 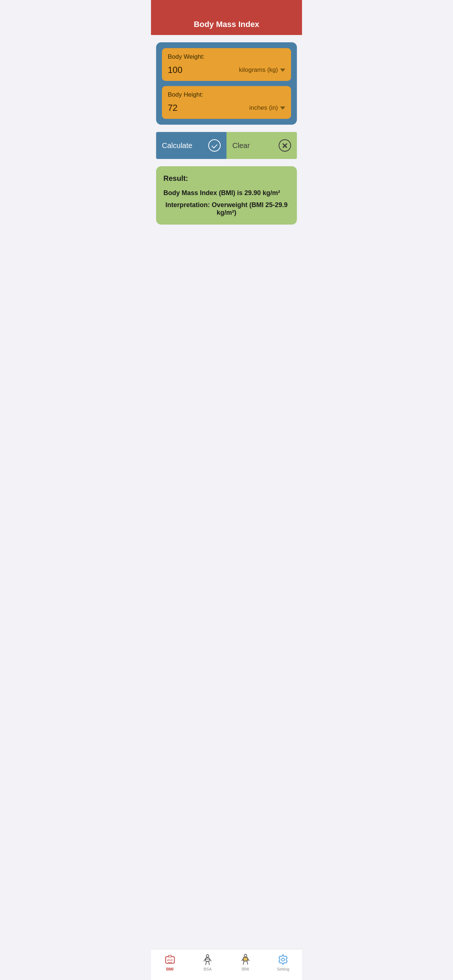 What do you see at coordinates (208, 963) in the screenshot?
I see `tab-bsa: BSA BSA` at bounding box center [208, 963].